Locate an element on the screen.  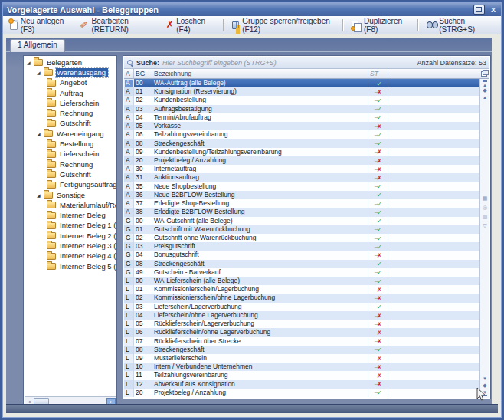
restore-window-icon is located at coordinates (479, 9).